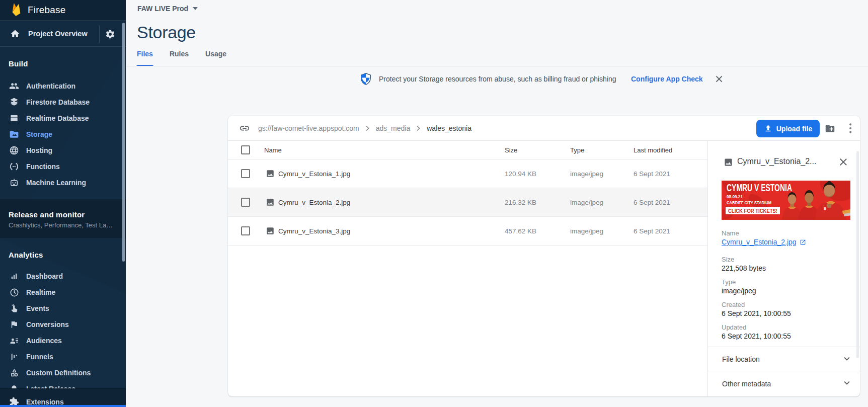  Describe the element at coordinates (768, 129) in the screenshot. I see `upload-icon` at that location.